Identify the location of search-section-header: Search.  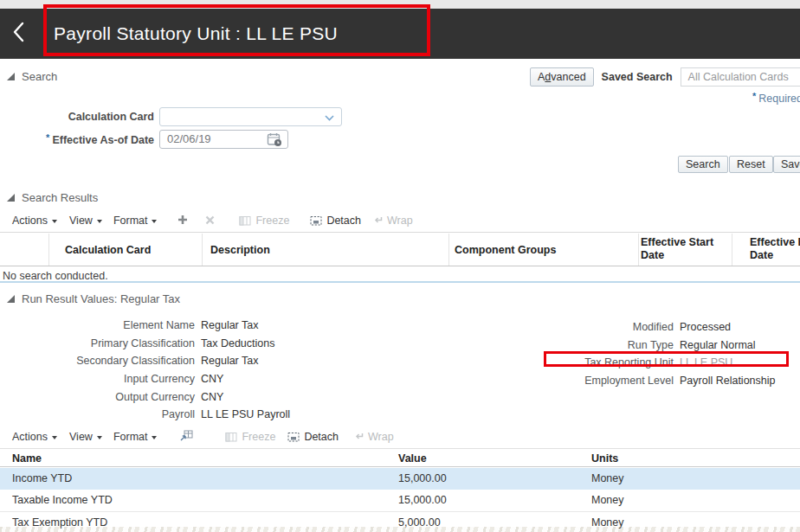
(32, 76).